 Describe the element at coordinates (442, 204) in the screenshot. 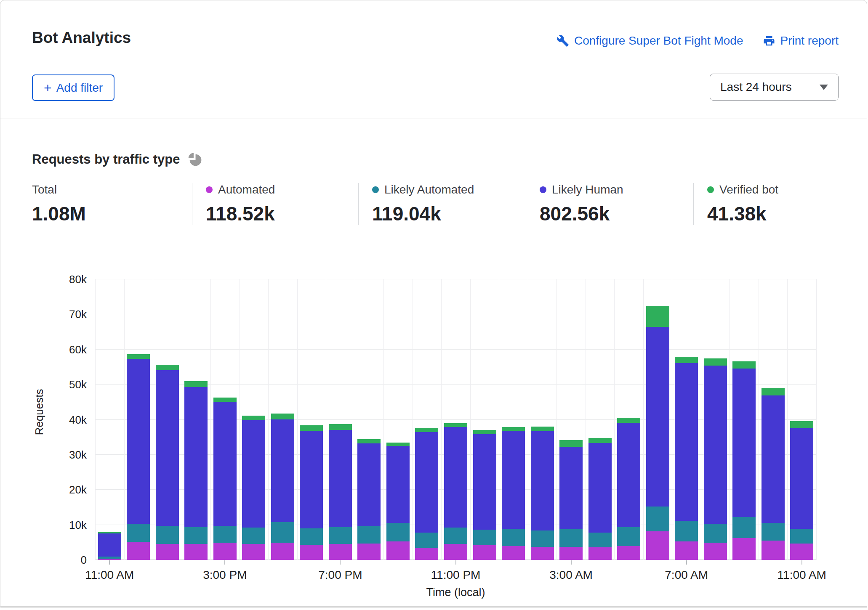

I see `stat-likely-automated: Likely Automated 119.04k` at that location.